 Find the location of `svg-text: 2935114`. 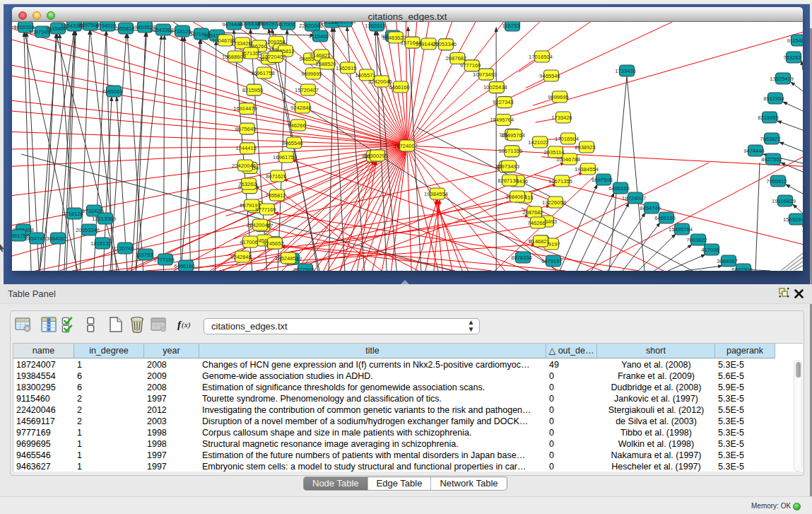

svg-text: 2935114 is located at coordinates (554, 153).